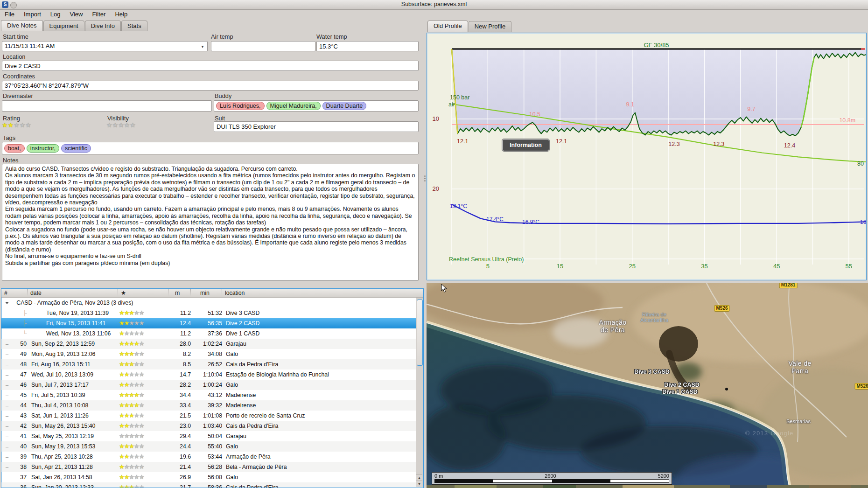 The height and width of the screenshot is (488, 868). What do you see at coordinates (212, 446) in the screenshot?
I see `dive-row: –40Sun, May 19, 2013 15:53★★★★★24.455:40…` at bounding box center [212, 446].